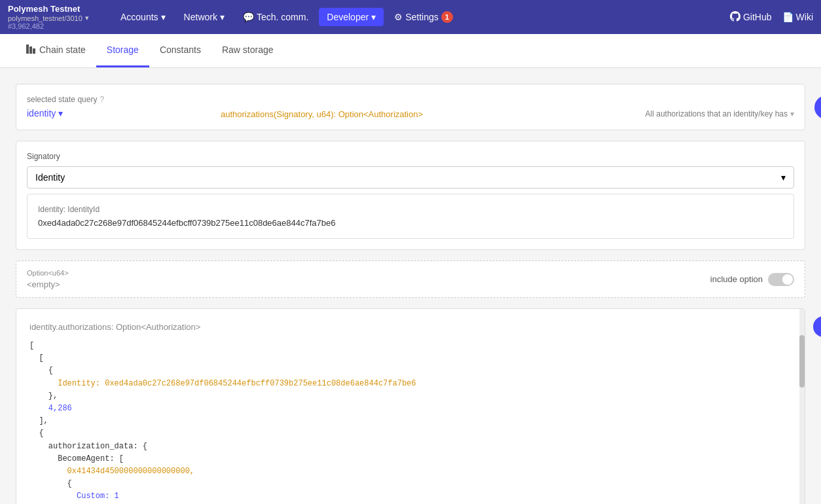 The width and height of the screenshot is (821, 504). I want to click on brand-block: #3,962,482, so click(26, 26).